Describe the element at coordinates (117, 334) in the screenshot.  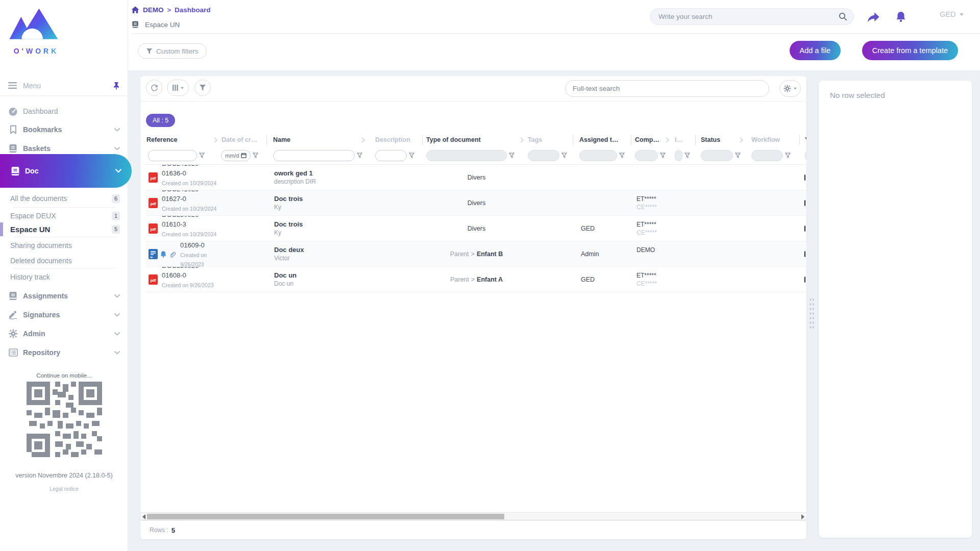
I see `chevron-down-icon` at that location.